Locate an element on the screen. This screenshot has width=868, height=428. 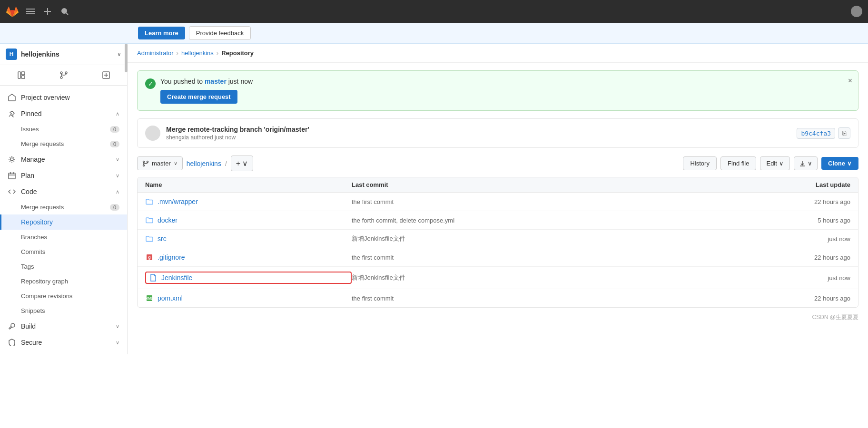
sidebar-item-code: Code ∧ is located at coordinates (64, 192).